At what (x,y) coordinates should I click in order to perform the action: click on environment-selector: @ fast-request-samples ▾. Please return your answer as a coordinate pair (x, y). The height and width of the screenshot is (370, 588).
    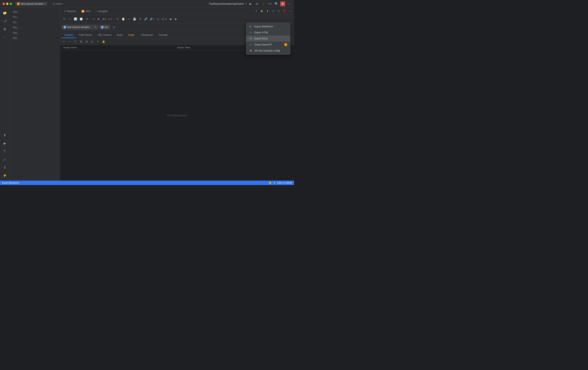
    Looking at the image, I should click on (80, 27).